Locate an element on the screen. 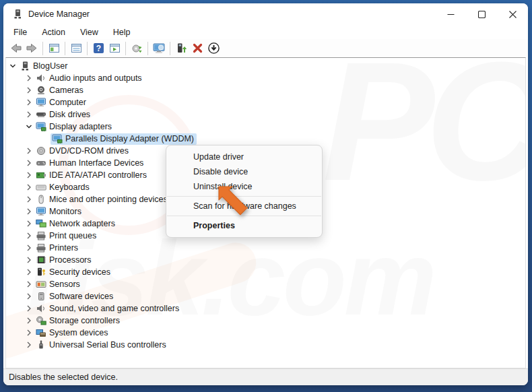 The width and height of the screenshot is (532, 392). selected-row-highlight: Parallels Display Adapter (WDDM) is located at coordinates (124, 139).